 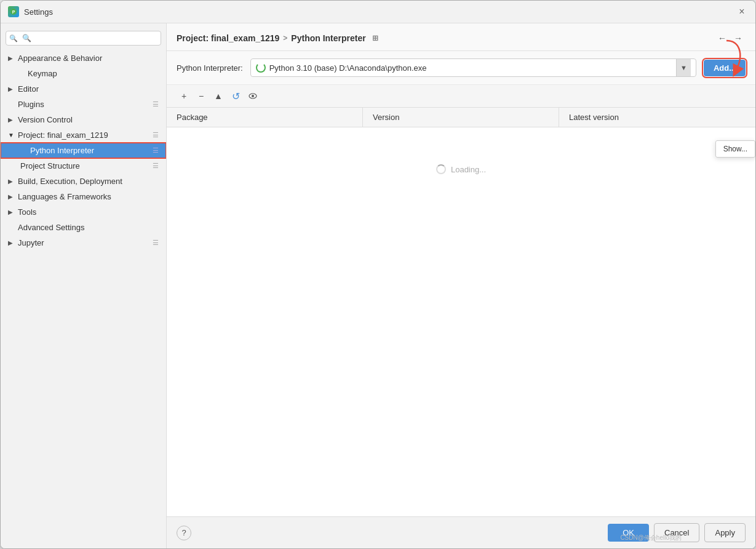 What do you see at coordinates (94, 74) in the screenshot?
I see `sidebar-item-label: Keymap` at bounding box center [94, 74].